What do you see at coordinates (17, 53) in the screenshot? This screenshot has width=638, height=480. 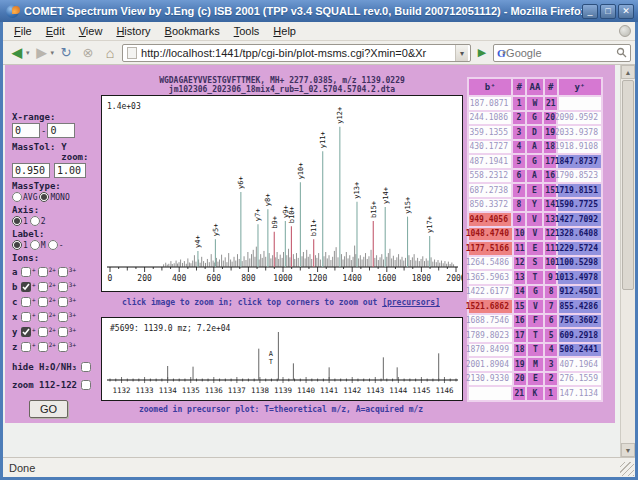 I see `back-button: ◀` at bounding box center [17, 53].